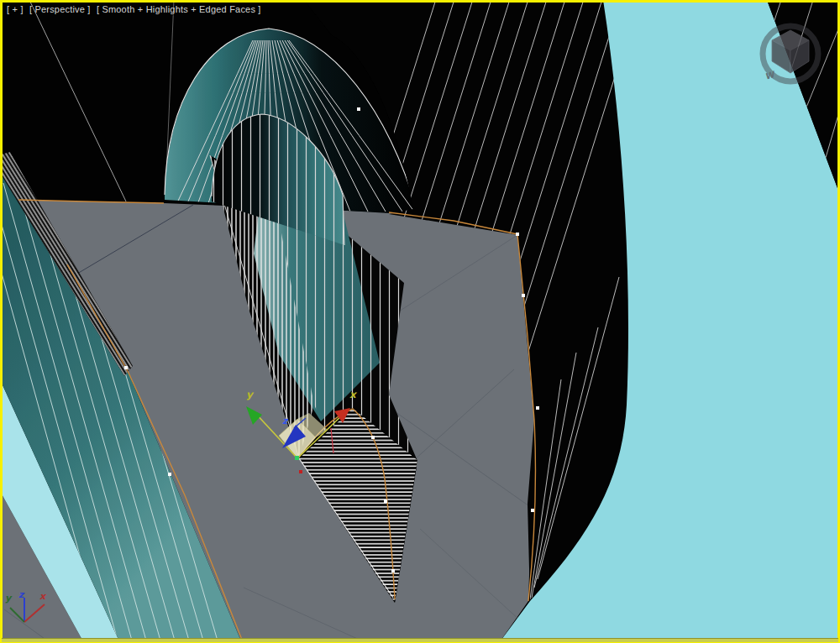 The height and width of the screenshot is (643, 840). What do you see at coordinates (179, 9) in the screenshot?
I see `viewport-shading-menu: [ Smooth + Highlights + Edged Faces ]` at bounding box center [179, 9].